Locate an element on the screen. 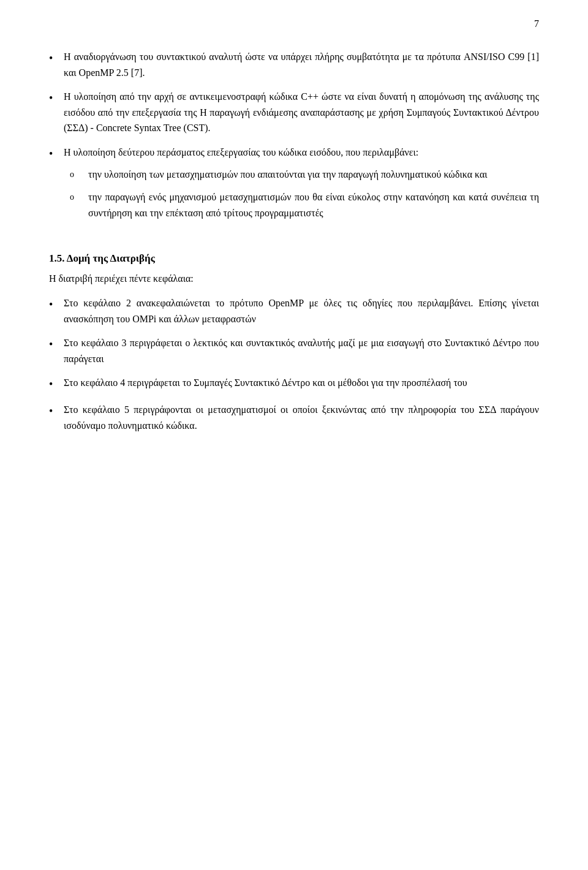 The height and width of the screenshot is (870, 588). section-bullet-text-1: Στο κεφάλαιο 2 ανακεφαλαιώνεται το πρότυ… is located at coordinates (301, 311).